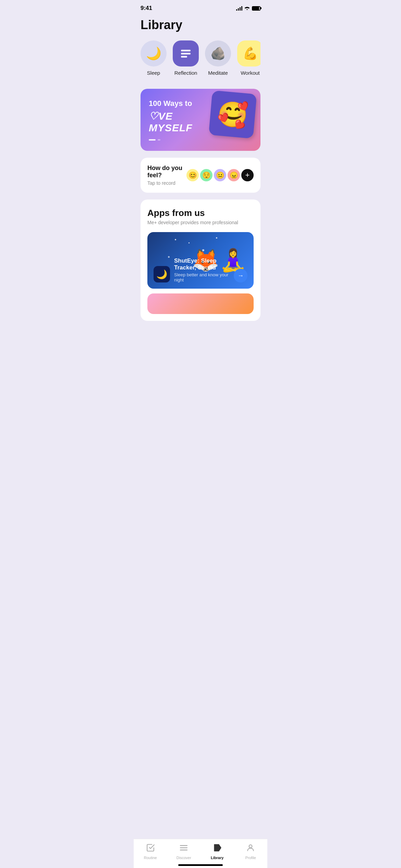 The height and width of the screenshot is (868, 401). Describe the element at coordinates (239, 8) in the screenshot. I see `signal-icon` at that location.